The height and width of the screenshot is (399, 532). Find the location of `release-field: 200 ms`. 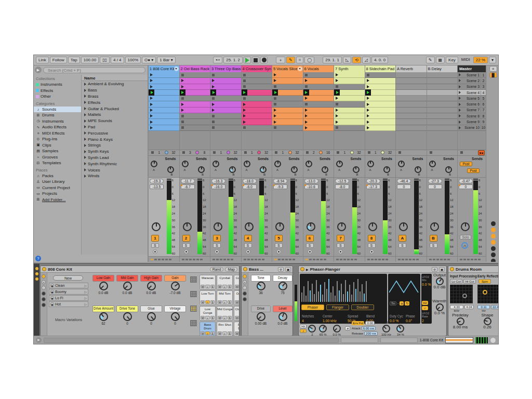

release-field: 200 ms is located at coordinates (371, 334).